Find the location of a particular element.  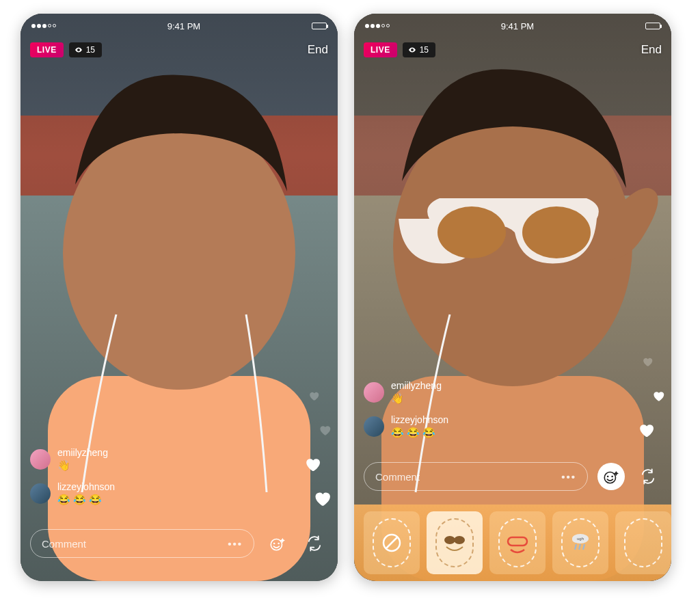

sunglasses-icon is located at coordinates (455, 543).